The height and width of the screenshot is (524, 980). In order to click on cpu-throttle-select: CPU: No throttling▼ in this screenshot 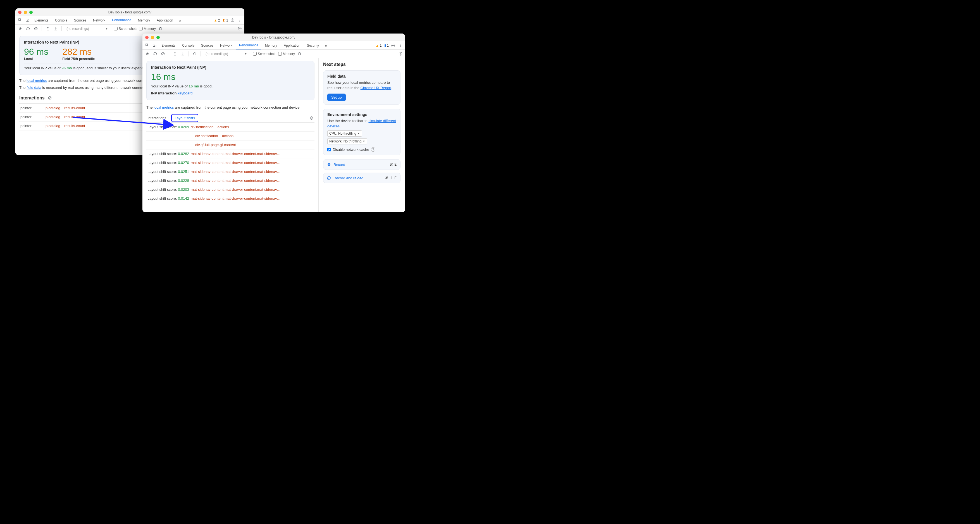, I will do `click(345, 134)`.